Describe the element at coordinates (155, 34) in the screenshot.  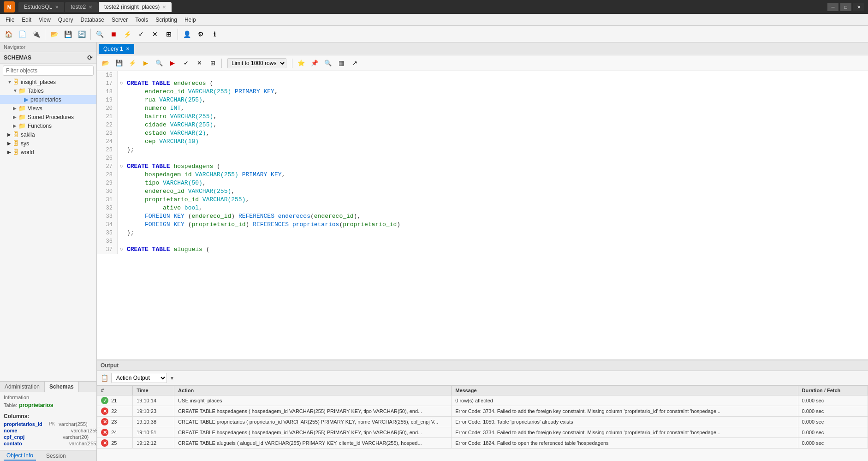
I see `toolbar-cancel: ✕` at that location.